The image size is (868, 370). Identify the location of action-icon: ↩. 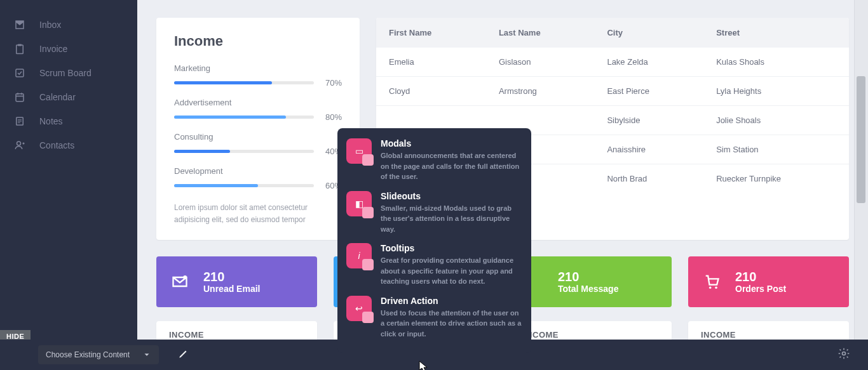
(359, 308).